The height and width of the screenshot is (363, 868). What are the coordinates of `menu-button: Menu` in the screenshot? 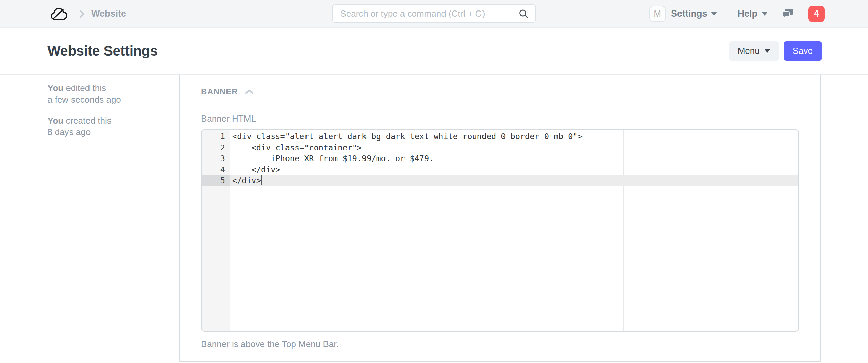 It's located at (754, 51).